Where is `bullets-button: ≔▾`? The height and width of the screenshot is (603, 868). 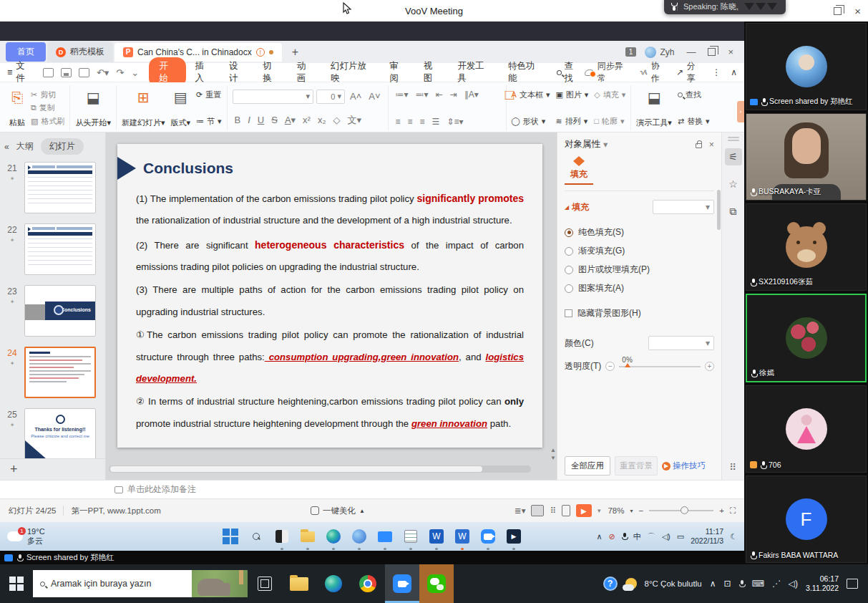 bullets-button: ≔▾ is located at coordinates (402, 95).